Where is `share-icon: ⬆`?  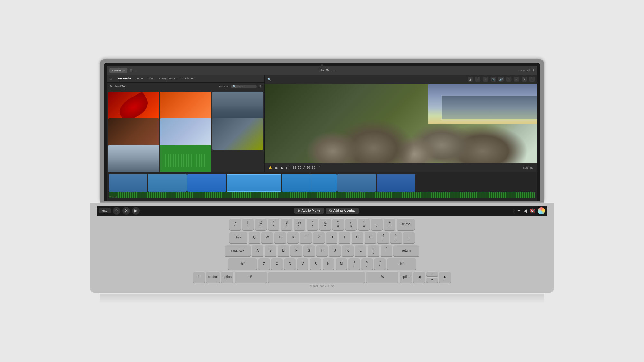 share-icon: ⬆ is located at coordinates (533, 70).